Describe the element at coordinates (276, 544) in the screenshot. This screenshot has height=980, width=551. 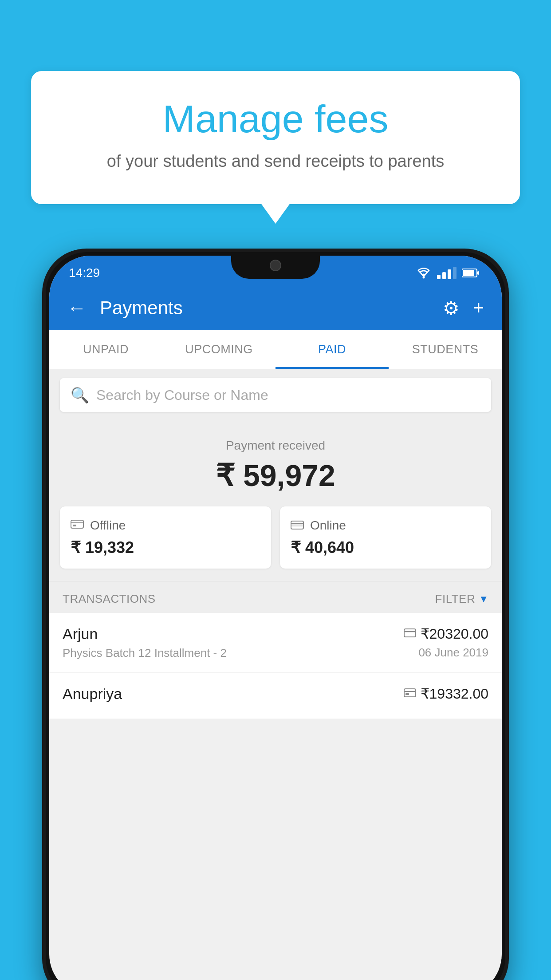
I see `payment-cards: Offline ₹ 19,332 Online` at that location.